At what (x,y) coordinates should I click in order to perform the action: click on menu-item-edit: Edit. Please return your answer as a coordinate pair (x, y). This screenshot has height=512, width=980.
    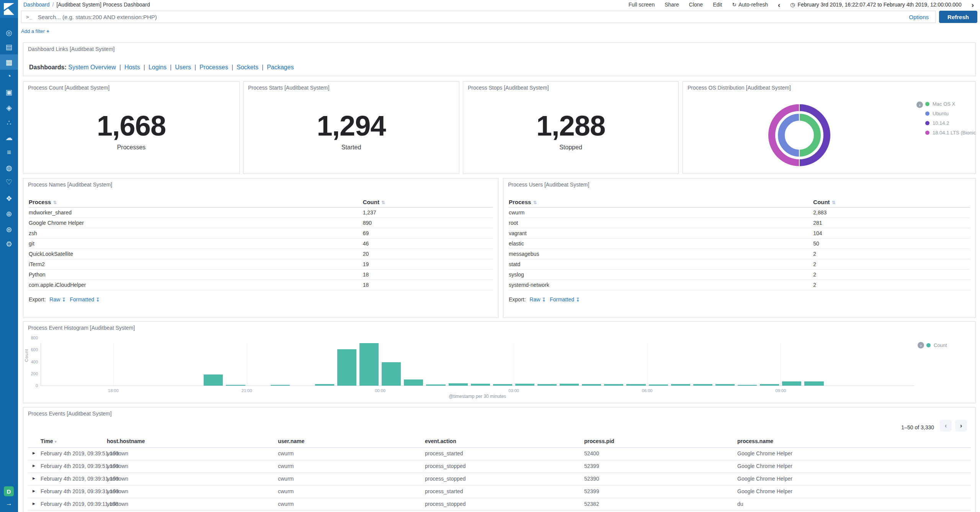
    Looking at the image, I should click on (717, 5).